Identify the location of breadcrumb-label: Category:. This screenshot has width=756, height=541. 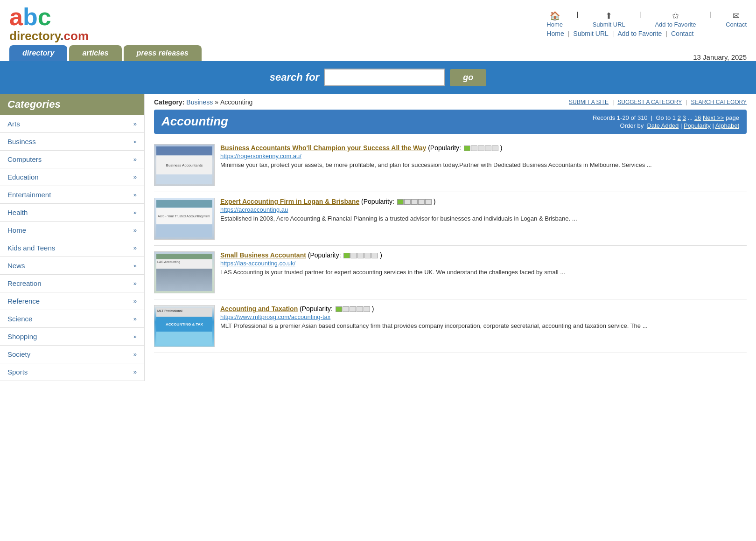
(169, 102).